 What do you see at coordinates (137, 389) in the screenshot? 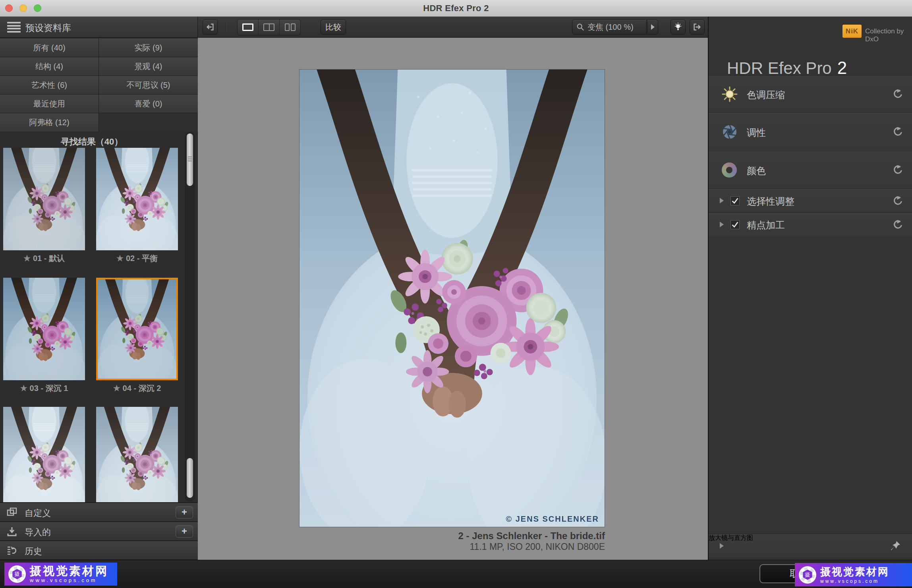
I see `preset-thumb-label: ★04 - 深沉 2` at bounding box center [137, 389].